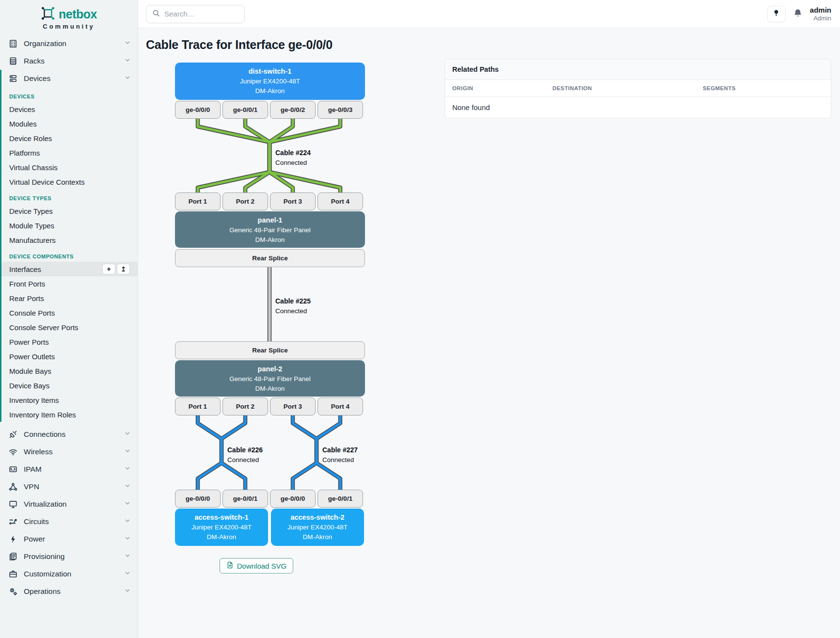  What do you see at coordinates (798, 14) in the screenshot?
I see `notifications-button` at bounding box center [798, 14].